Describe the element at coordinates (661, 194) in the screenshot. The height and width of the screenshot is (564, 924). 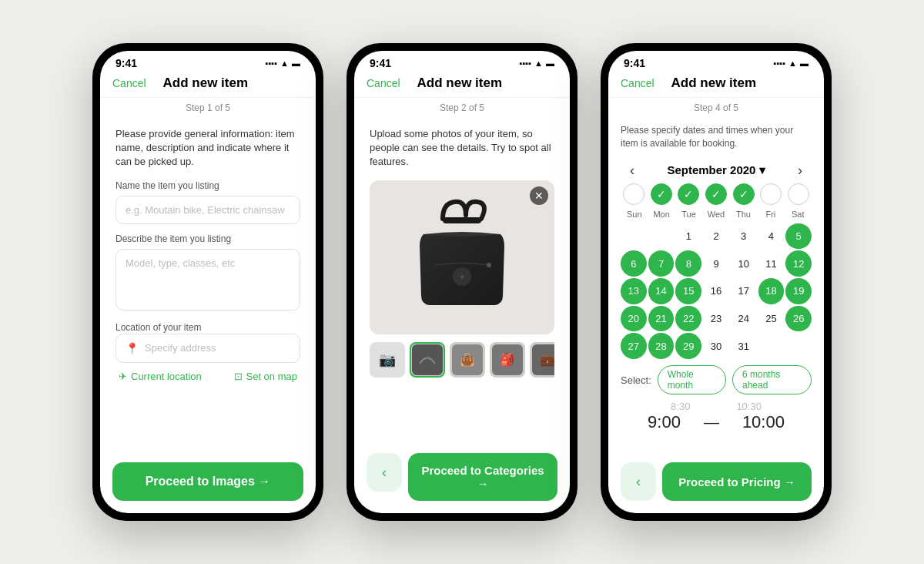
I see `dow-circle-mon: ✓` at that location.